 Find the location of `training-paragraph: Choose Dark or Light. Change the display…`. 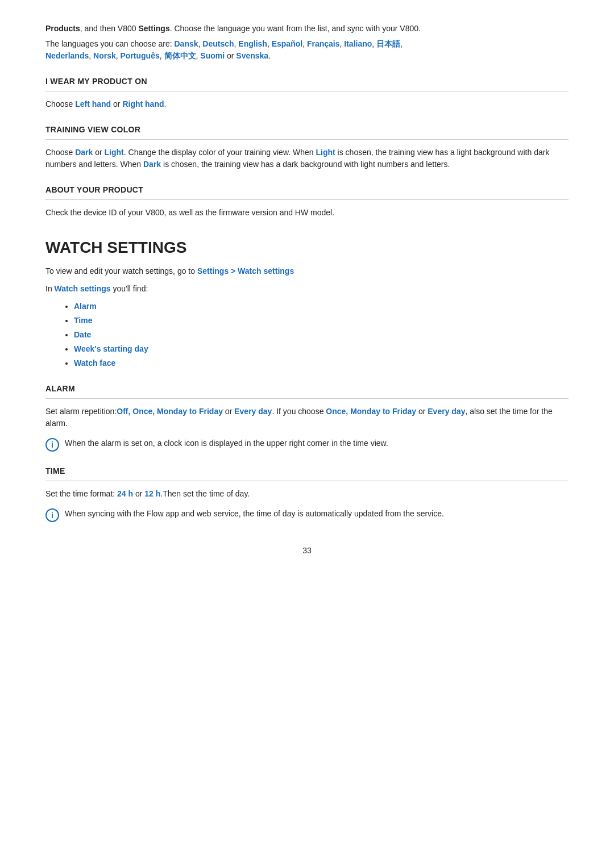

training-paragraph: Choose Dark or Light. Change the display… is located at coordinates (307, 158).